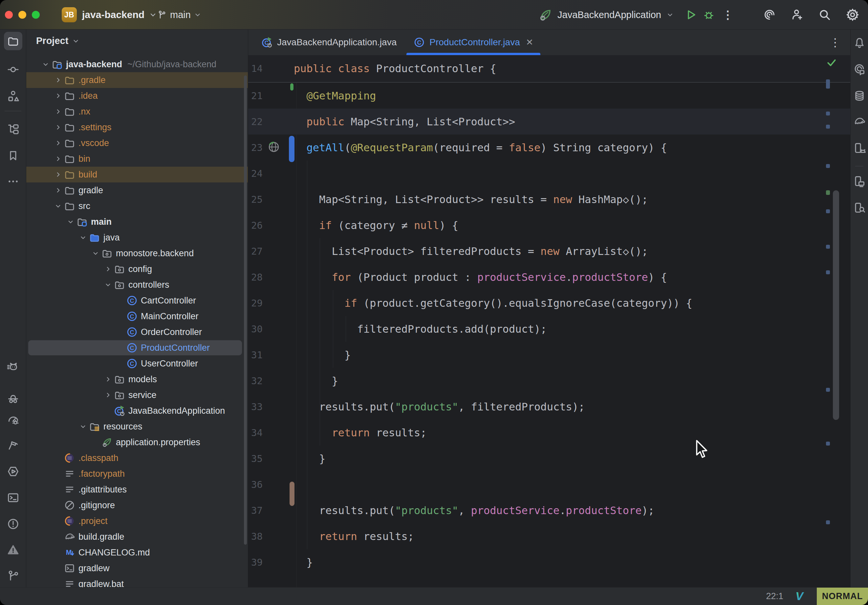  I want to click on git-branch-icon, so click(13, 576).